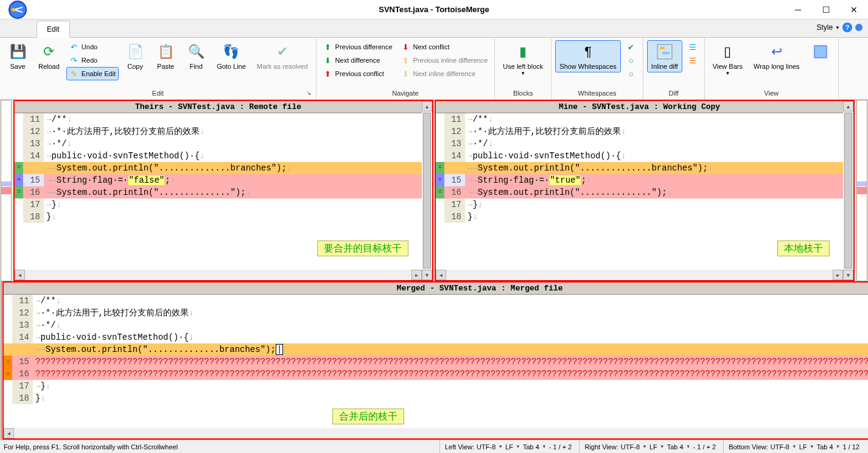 This screenshot has height=453, width=868. I want to click on maximize-button: ☐, so click(826, 10).